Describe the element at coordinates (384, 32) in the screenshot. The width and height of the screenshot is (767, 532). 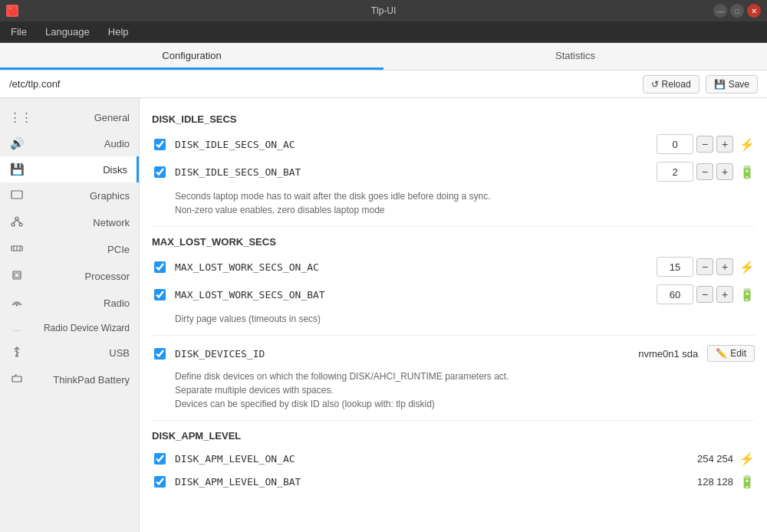
I see `menubar: File Language Help` at that location.